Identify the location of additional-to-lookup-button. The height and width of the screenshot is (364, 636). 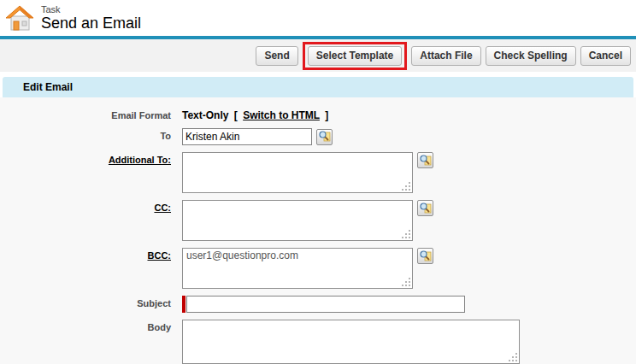
(426, 161).